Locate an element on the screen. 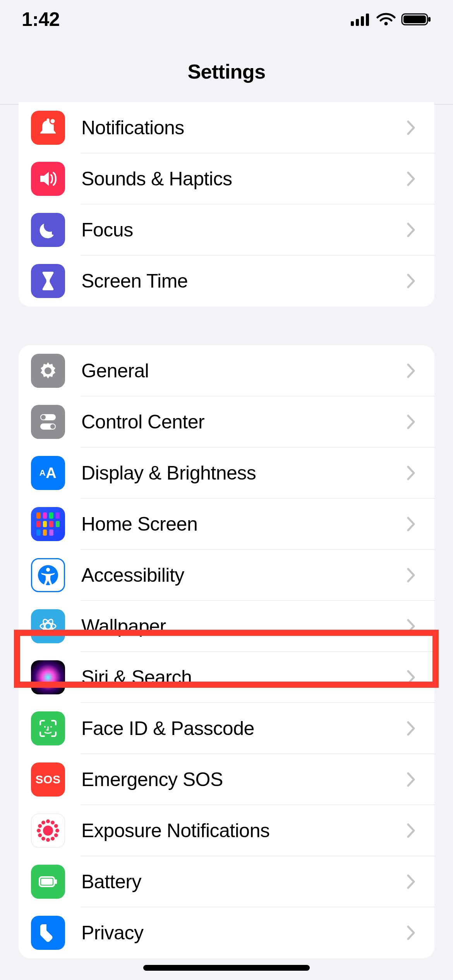 Image resolution: width=453 pixels, height=980 pixels. focus-icon is located at coordinates (48, 230).